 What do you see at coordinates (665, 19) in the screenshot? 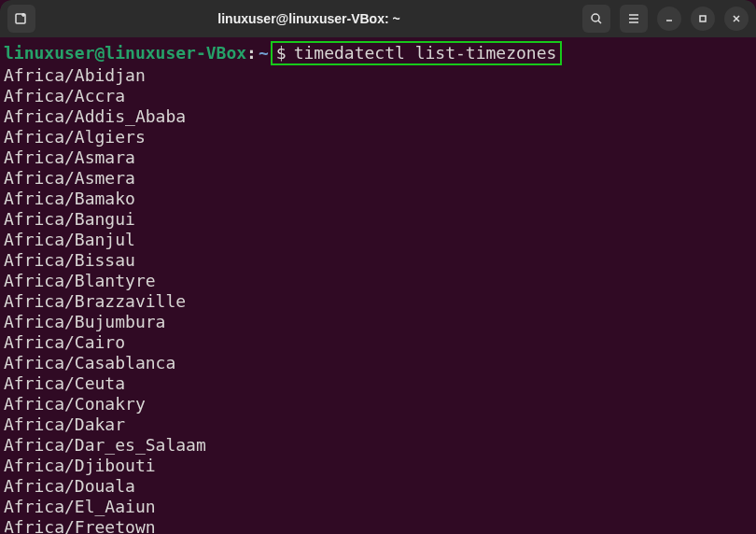
I see `titlebar-right-controls` at bounding box center [665, 19].